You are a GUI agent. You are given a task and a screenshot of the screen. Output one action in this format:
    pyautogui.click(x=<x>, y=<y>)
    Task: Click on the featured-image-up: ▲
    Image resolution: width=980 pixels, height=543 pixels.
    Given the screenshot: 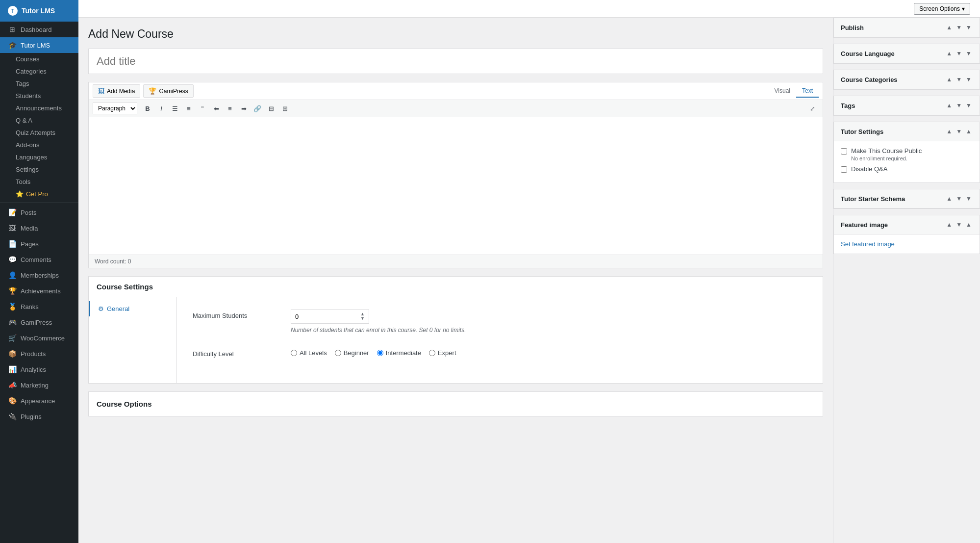 What is the action you would take?
    pyautogui.click(x=949, y=225)
    